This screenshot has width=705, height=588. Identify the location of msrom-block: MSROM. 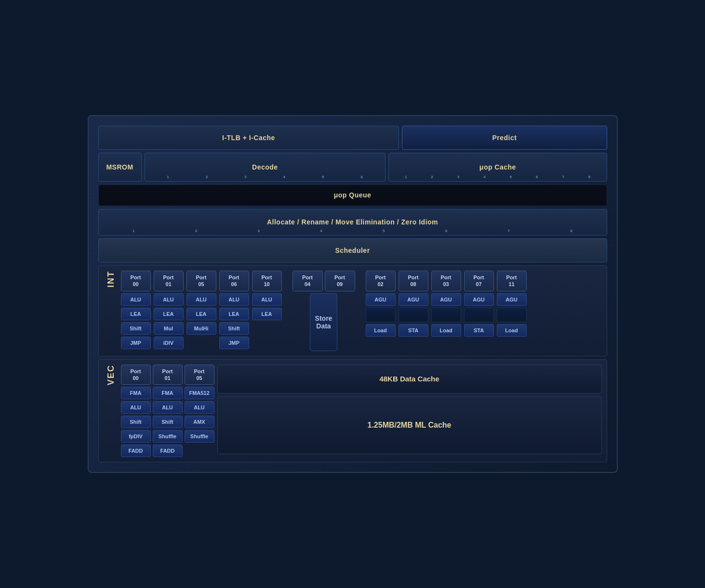
(120, 167).